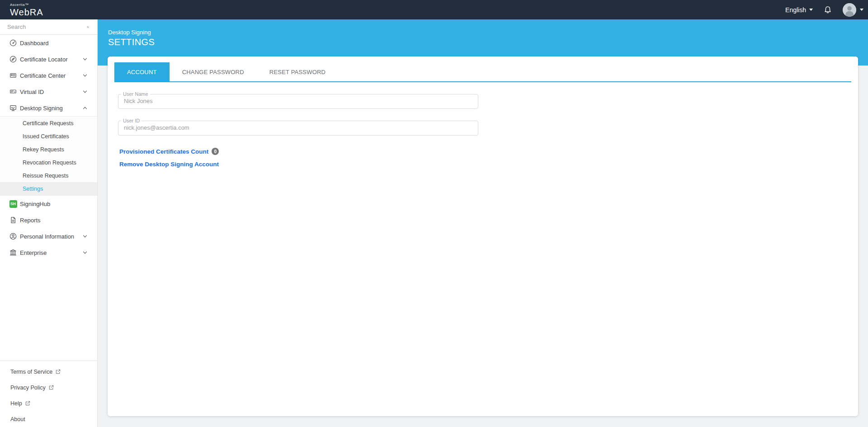 Image resolution: width=868 pixels, height=427 pixels. Describe the element at coordinates (13, 92) in the screenshot. I see `id-card-icon` at that location.